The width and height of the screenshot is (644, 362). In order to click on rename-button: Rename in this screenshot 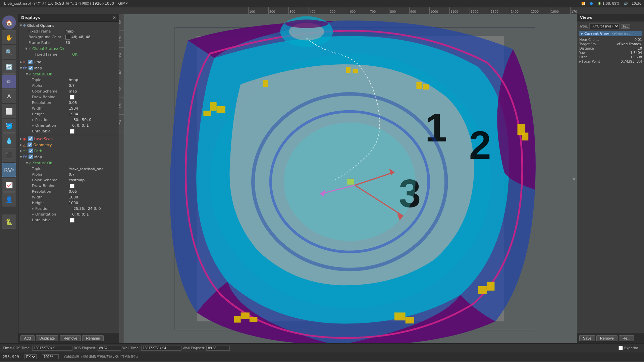, I will do `click(93, 338)`.